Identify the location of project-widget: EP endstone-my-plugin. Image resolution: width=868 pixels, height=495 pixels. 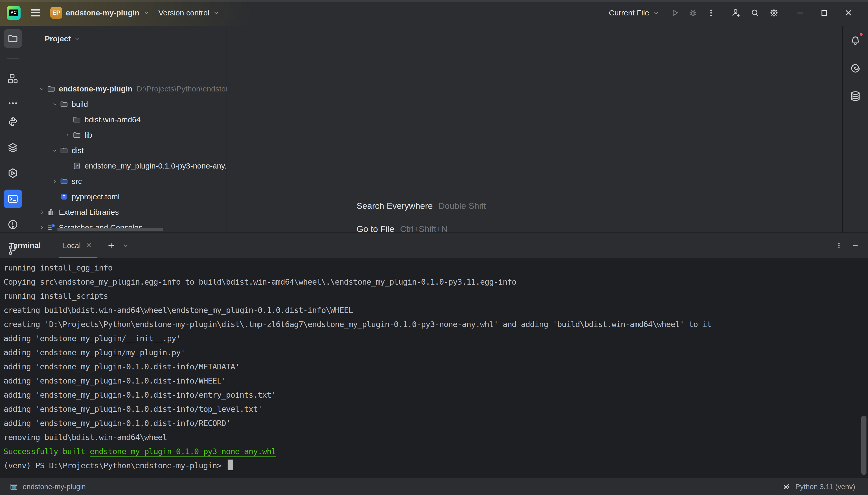
(100, 13).